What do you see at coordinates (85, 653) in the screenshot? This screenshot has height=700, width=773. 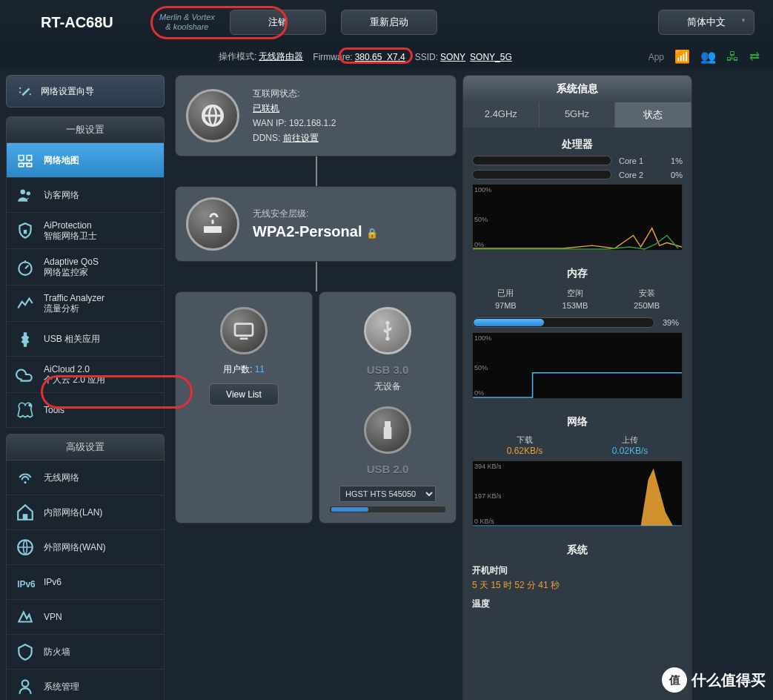 I see `sidebar-item--: 防火墙` at bounding box center [85, 653].